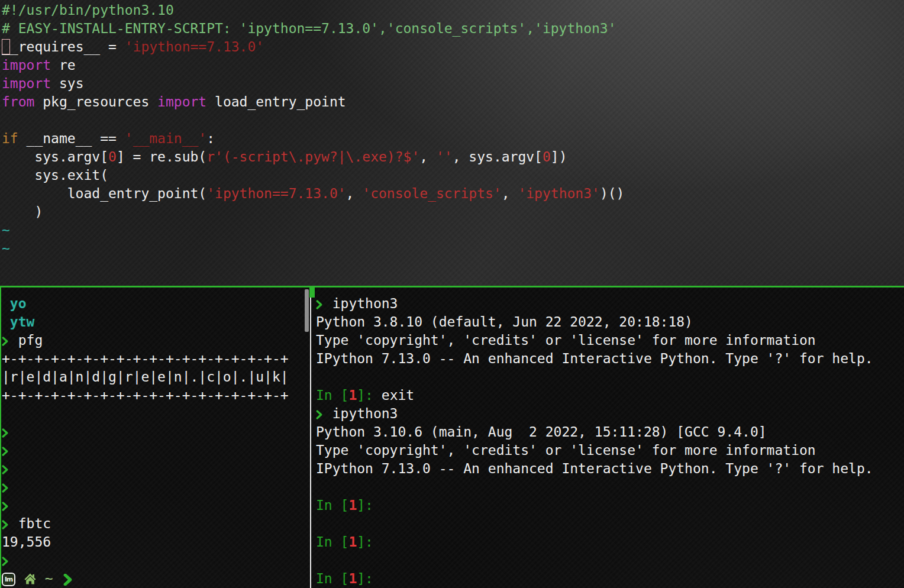 The height and width of the screenshot is (588, 904). I want to click on mint-logo-icon: lm, so click(8, 580).